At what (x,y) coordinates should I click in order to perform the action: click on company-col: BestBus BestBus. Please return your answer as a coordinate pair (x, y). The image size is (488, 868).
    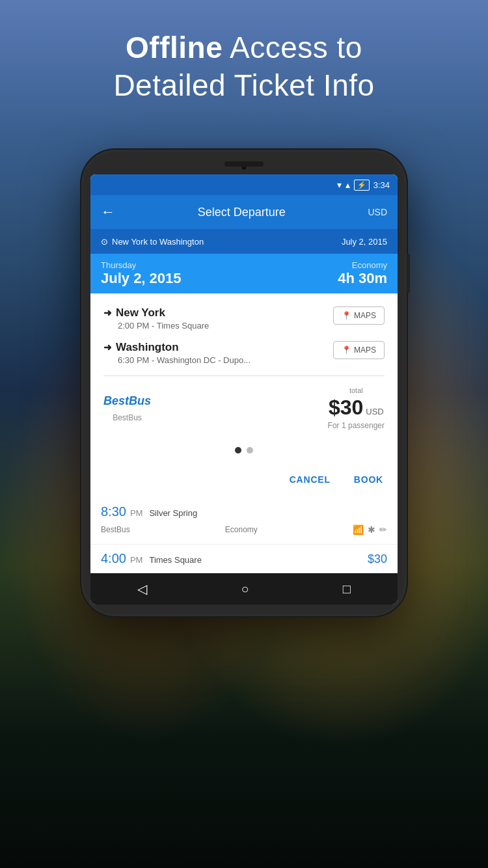
    Looking at the image, I should click on (128, 409).